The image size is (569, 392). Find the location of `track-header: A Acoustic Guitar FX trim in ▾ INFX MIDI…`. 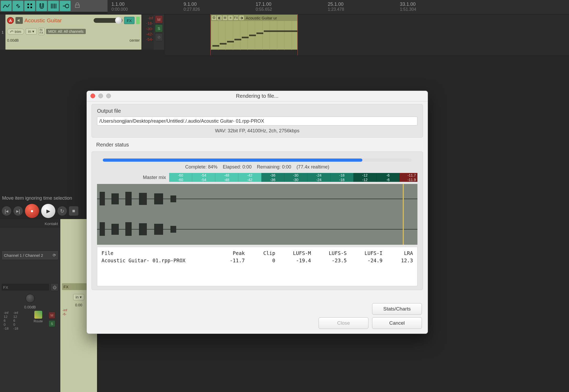

track-header: A Acoustic Guitar FX trim in ▾ INFX MIDI… is located at coordinates (73, 32).